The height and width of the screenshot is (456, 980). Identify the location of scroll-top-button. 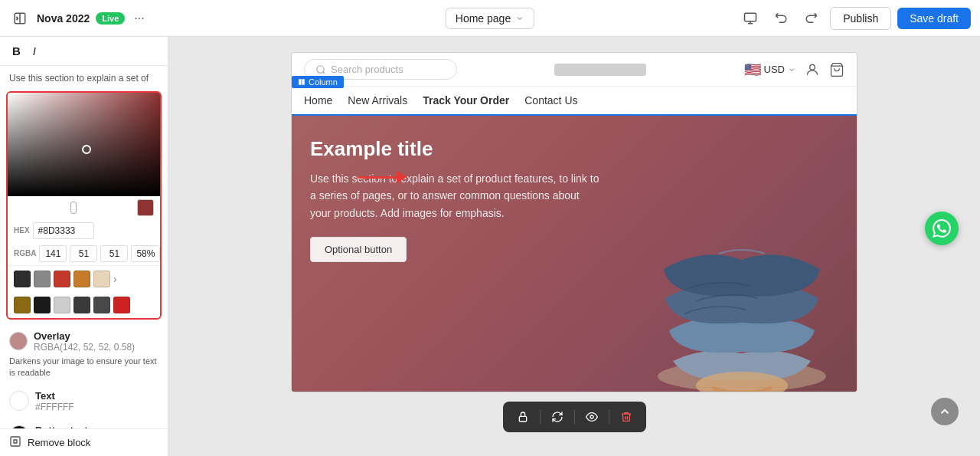
(945, 412).